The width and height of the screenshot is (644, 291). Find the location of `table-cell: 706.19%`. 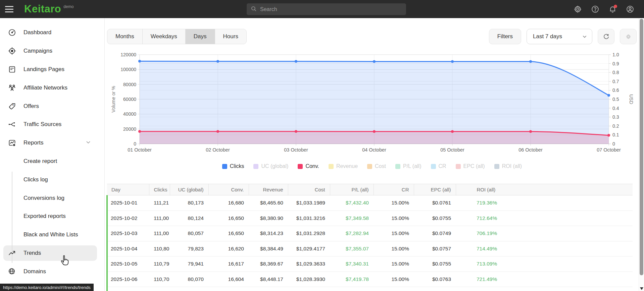

table-cell: 706.19% is located at coordinates (544, 234).